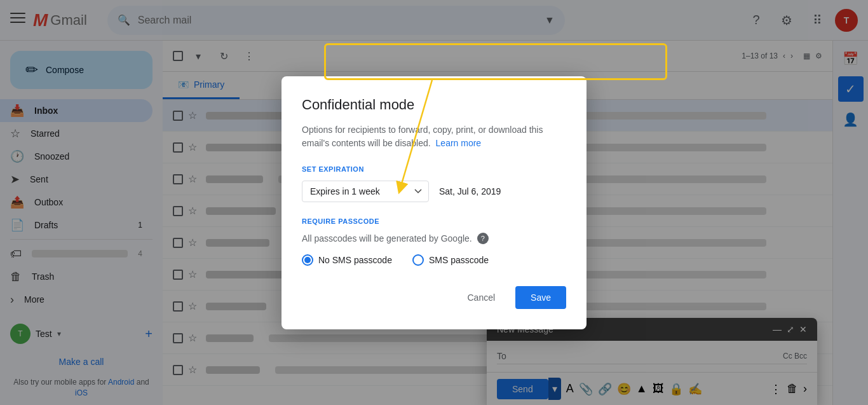 The height and width of the screenshot is (405, 868). Describe the element at coordinates (483, 238) in the screenshot. I see `passcode-help-icon: ?` at that location.